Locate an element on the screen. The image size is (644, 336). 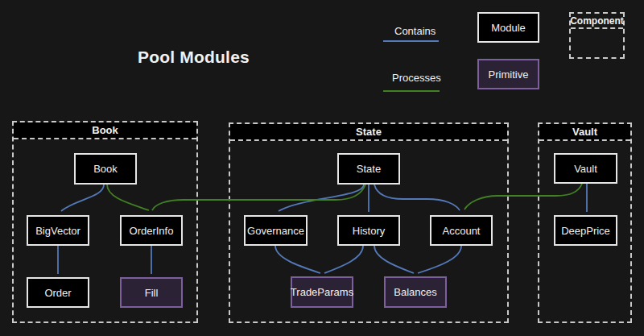
edge-book-bigvector is located at coordinates (82, 198).